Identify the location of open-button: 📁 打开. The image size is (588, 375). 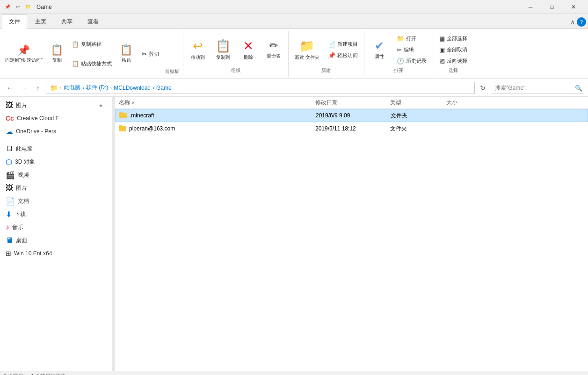
(412, 38).